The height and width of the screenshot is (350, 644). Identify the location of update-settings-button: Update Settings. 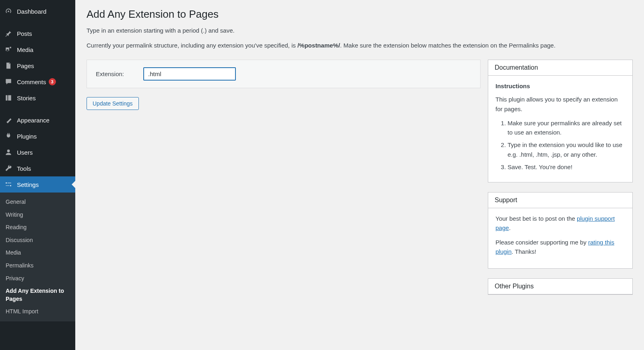
(113, 104).